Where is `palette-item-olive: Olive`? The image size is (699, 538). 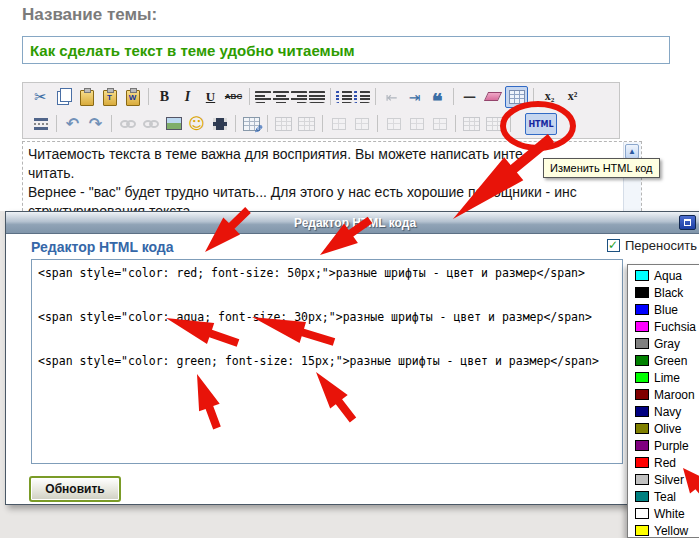 palette-item-olive: Olive is located at coordinates (664, 428).